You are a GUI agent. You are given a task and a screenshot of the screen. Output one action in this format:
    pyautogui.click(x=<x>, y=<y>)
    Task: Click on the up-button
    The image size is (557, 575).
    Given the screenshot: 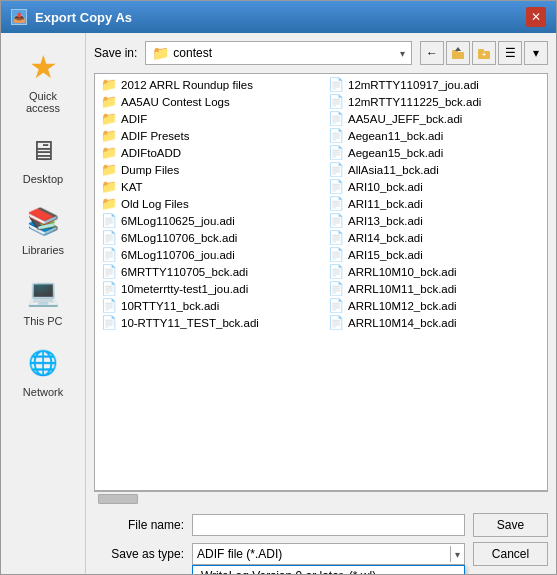 What is the action you would take?
    pyautogui.click(x=458, y=53)
    